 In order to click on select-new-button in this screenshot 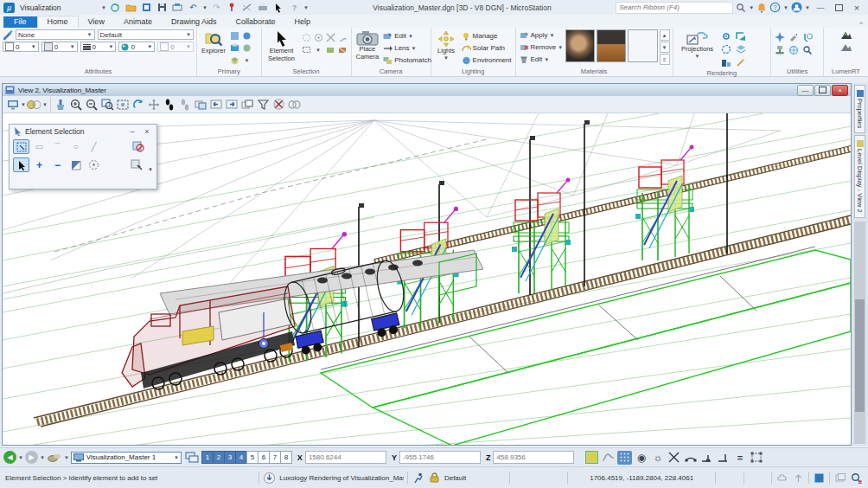, I will do `click(21, 164)`.